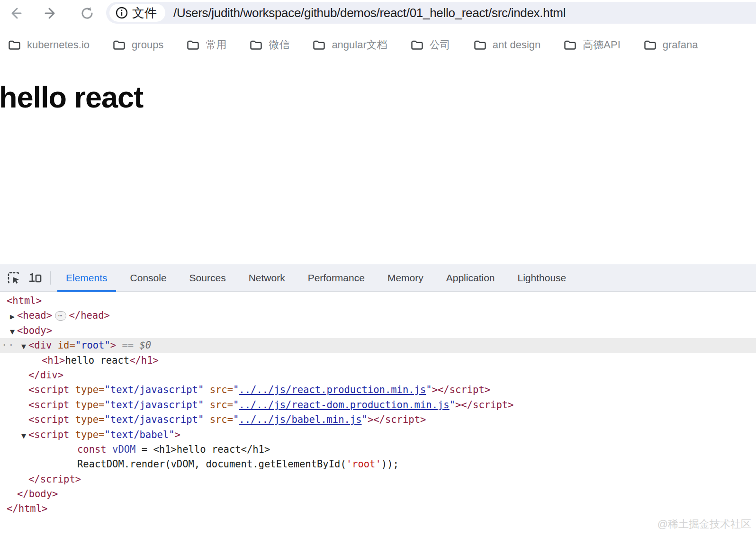  Describe the element at coordinates (344, 405) in the screenshot. I see `resource-link: ../../js/react-dom.production.min.js` at that location.